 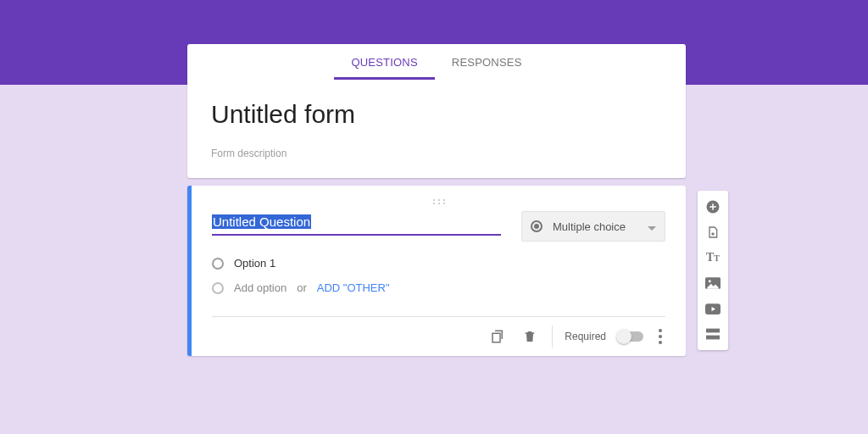 I want to click on or-text: or, so click(x=302, y=288).